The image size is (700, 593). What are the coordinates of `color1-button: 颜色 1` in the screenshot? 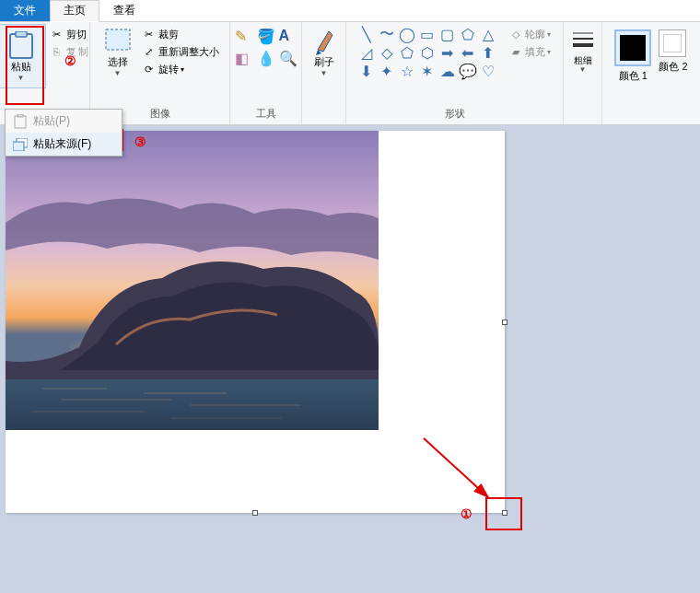 It's located at (633, 55).